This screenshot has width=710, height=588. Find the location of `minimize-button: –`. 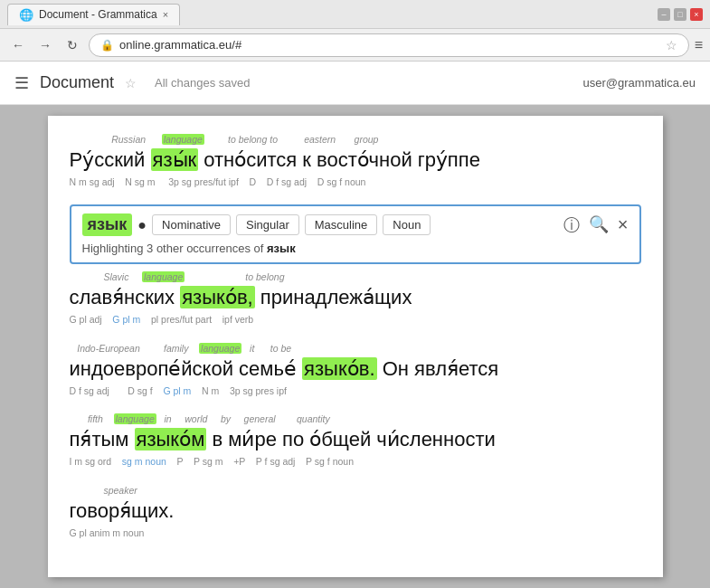

minimize-button: – is located at coordinates (664, 14).